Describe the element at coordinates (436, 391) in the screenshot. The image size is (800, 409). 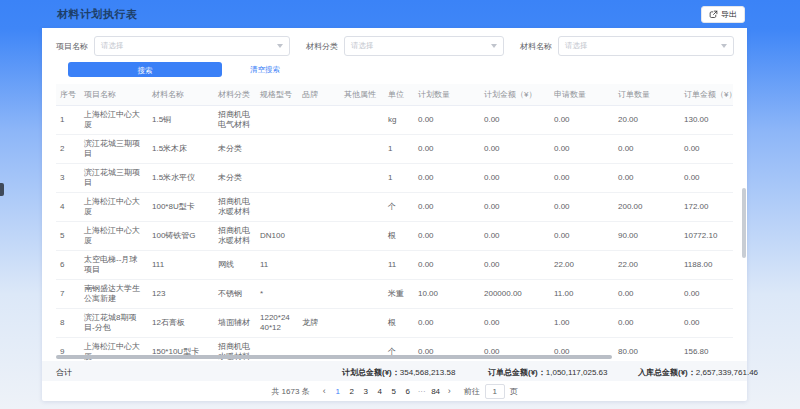
I see `page-button-84: 84` at that location.